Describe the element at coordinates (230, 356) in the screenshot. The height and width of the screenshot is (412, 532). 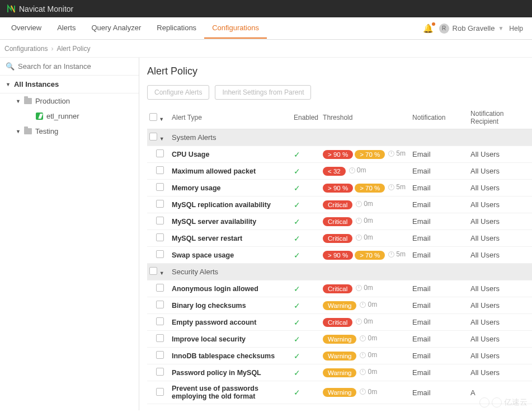
I see `alert-type: InnoDB tablespace checksums` at that location.